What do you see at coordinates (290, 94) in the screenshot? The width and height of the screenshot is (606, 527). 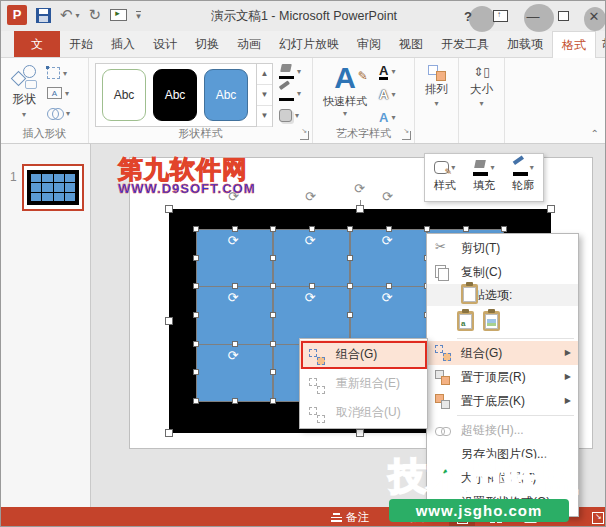 I see `shape-outline-button: ▾` at bounding box center [290, 94].